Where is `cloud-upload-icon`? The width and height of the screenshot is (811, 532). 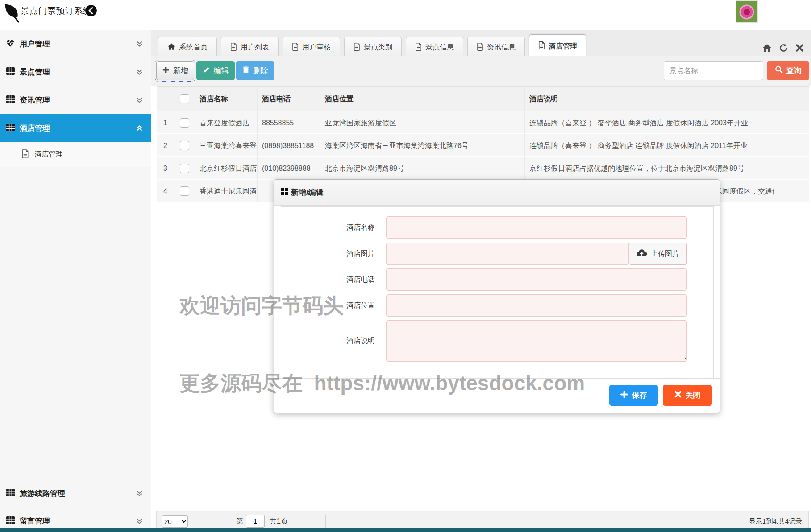
cloud-upload-icon is located at coordinates (642, 254).